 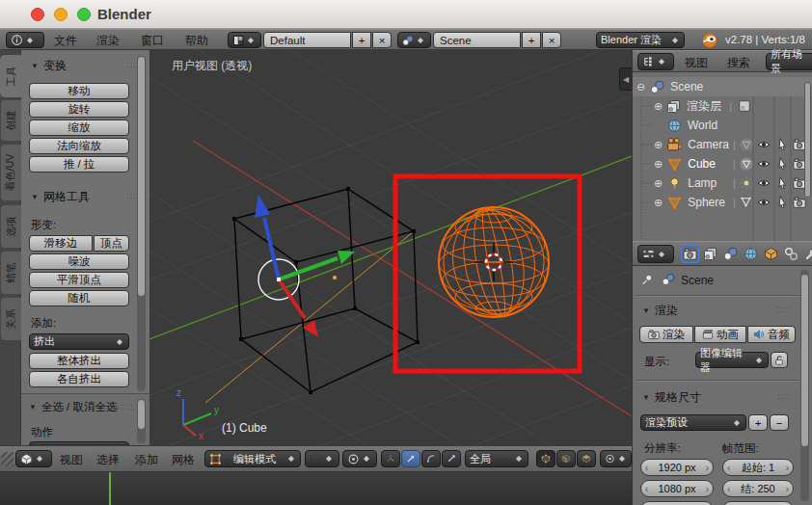 I want to click on slide-vertex-button: 顶点, so click(x=112, y=243).